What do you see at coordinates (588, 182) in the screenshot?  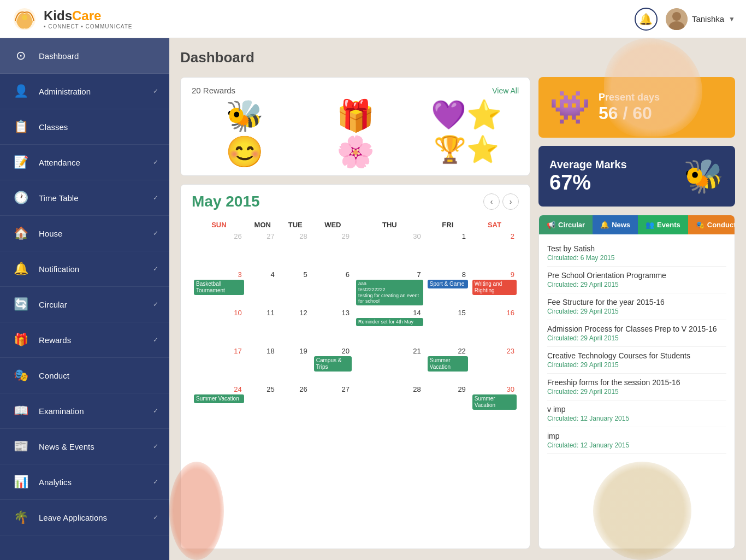 I see `average-marks-value: 67%` at bounding box center [588, 182].